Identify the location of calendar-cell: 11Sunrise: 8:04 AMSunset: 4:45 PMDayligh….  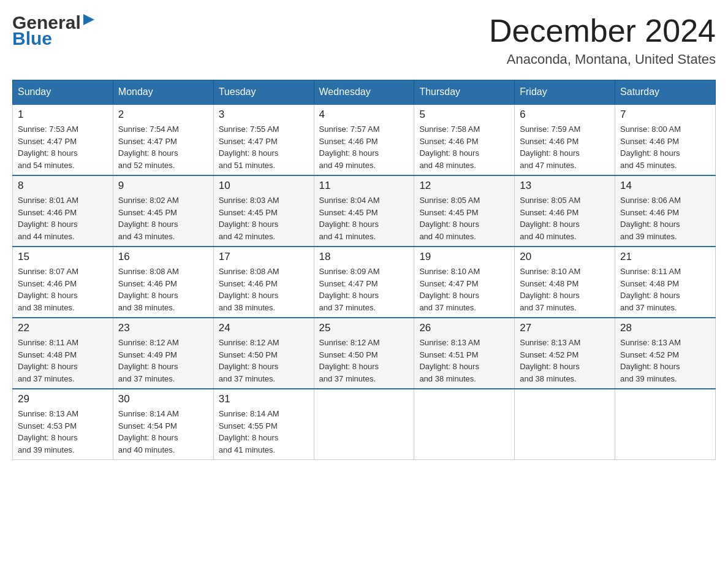
(364, 211).